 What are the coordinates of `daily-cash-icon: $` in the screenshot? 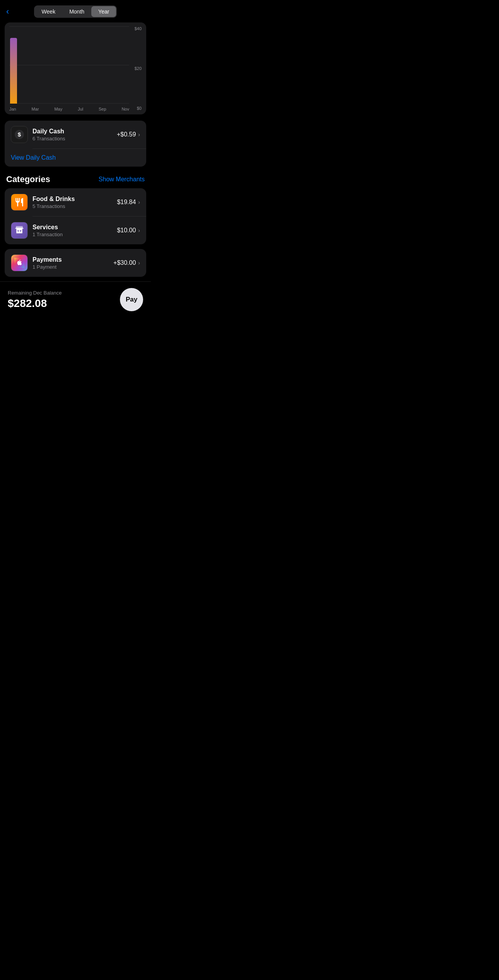 It's located at (19, 135).